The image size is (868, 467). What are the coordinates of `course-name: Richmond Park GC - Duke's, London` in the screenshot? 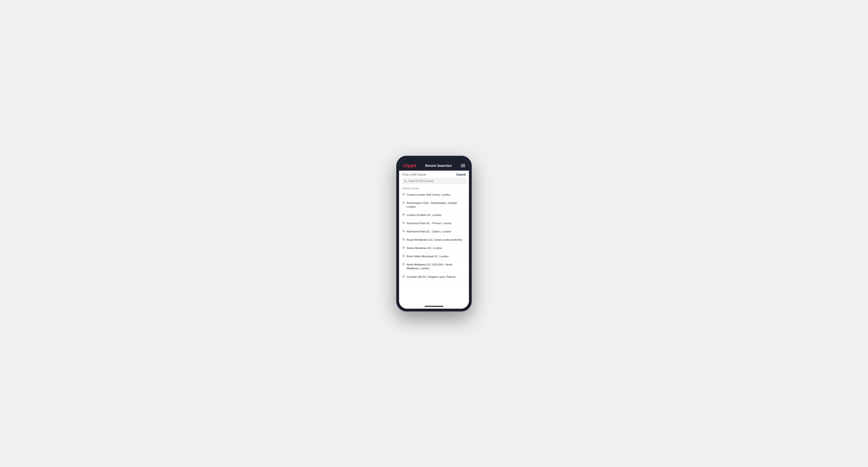 It's located at (429, 231).